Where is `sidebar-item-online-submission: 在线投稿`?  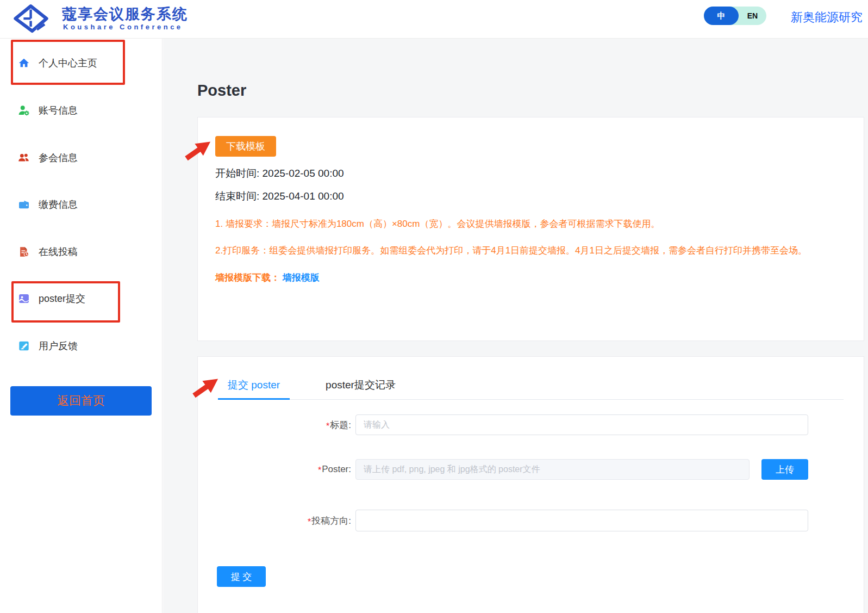 sidebar-item-online-submission: 在线投稿 is located at coordinates (82, 252).